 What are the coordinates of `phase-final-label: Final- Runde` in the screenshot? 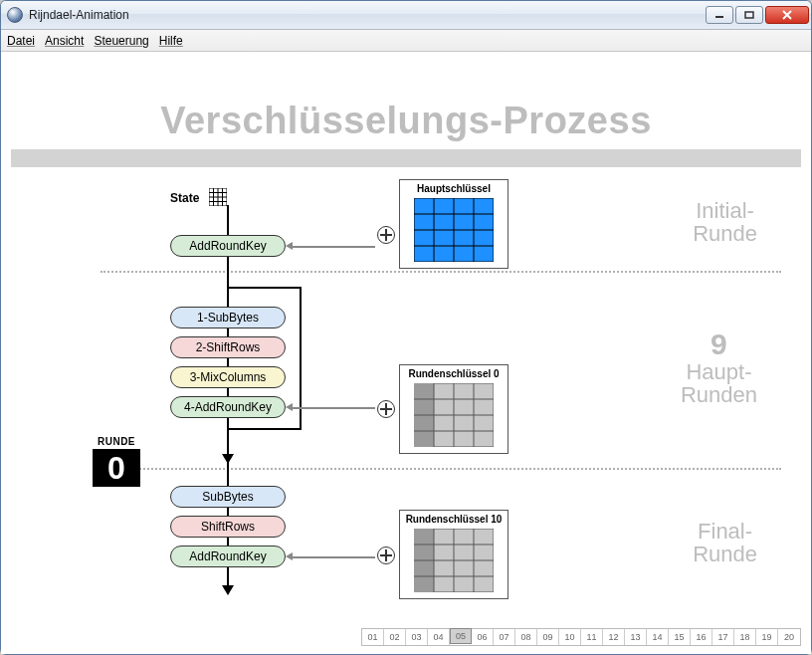 It's located at (724, 543).